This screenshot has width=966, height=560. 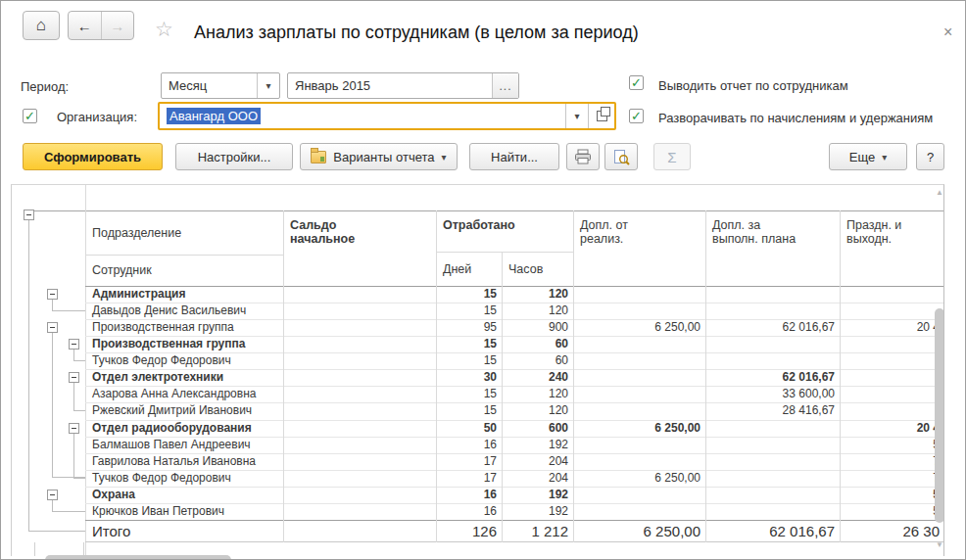 What do you see at coordinates (184, 378) in the screenshot?
I see `department-cell: Отдел электротехники` at bounding box center [184, 378].